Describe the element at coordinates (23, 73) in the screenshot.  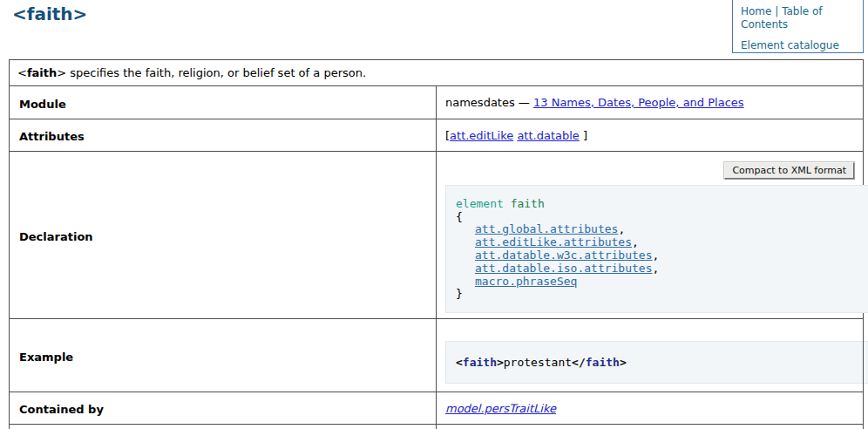
I see `description-tag-open: <` at that location.